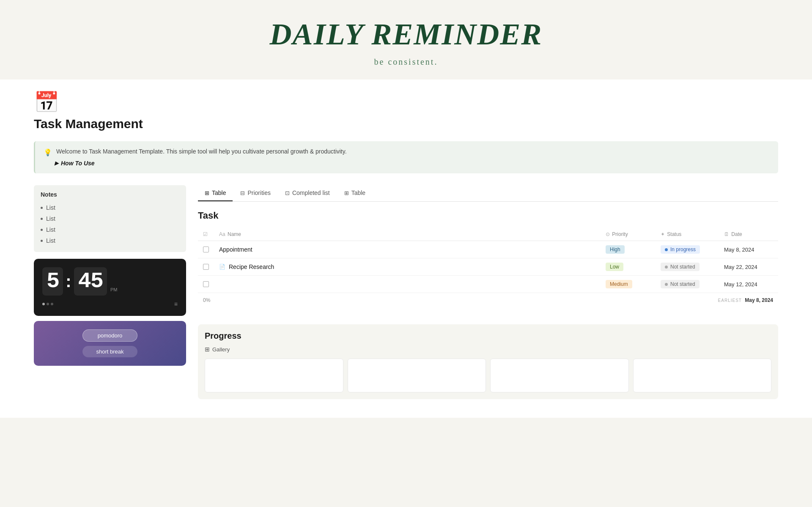 The width and height of the screenshot is (812, 507). I want to click on row-name-cell: 📄 Recipe Research, so click(407, 267).